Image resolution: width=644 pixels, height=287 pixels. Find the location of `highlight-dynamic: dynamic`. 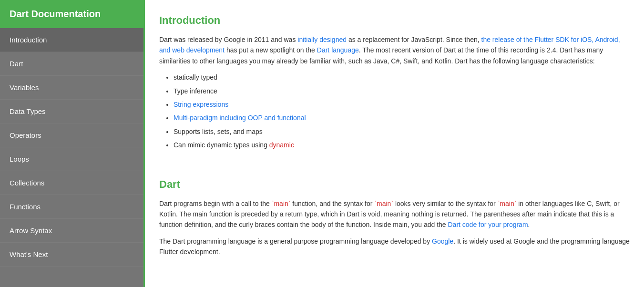

highlight-dynamic: dynamic is located at coordinates (282, 145).